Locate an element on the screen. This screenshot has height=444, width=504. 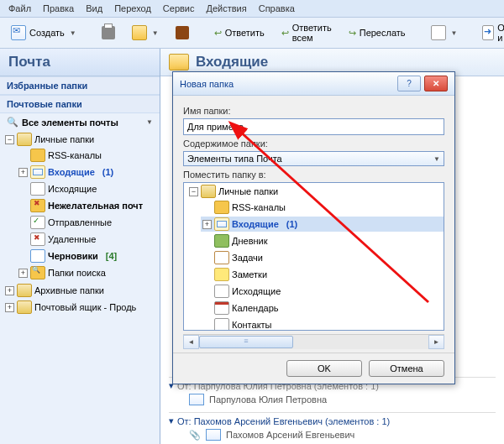
folder-label: Дневник is located at coordinates (250, 241).